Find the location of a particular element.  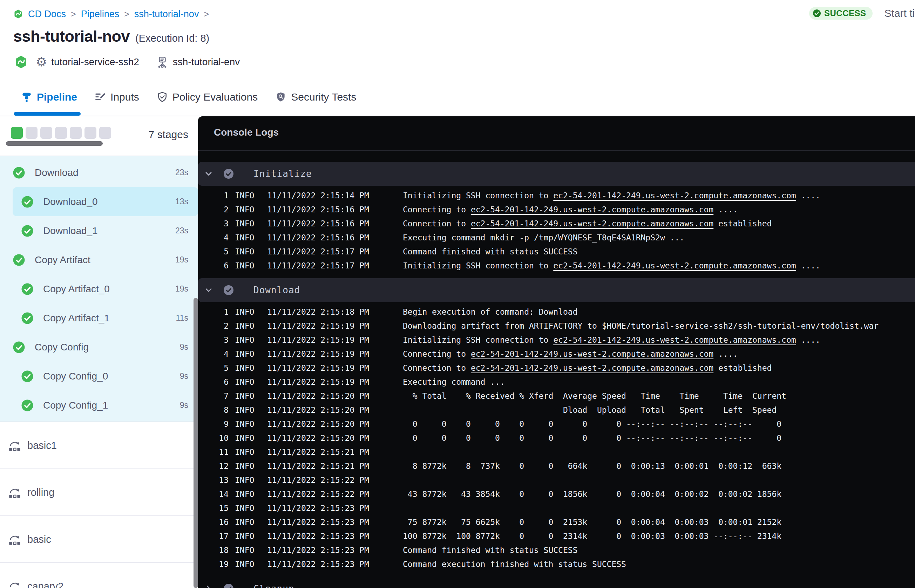

page-title: ssh-tutorial-nov is located at coordinates (72, 37).